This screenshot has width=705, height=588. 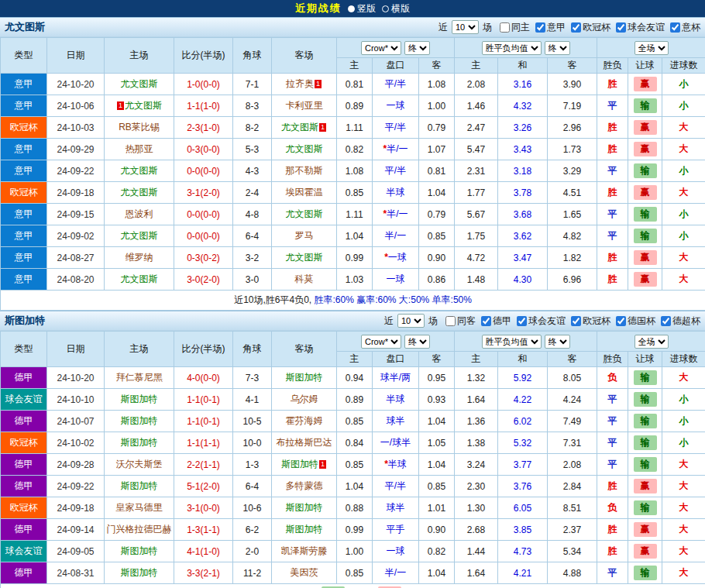 I want to click on score-cell: 0-3(0-0), so click(x=204, y=150).